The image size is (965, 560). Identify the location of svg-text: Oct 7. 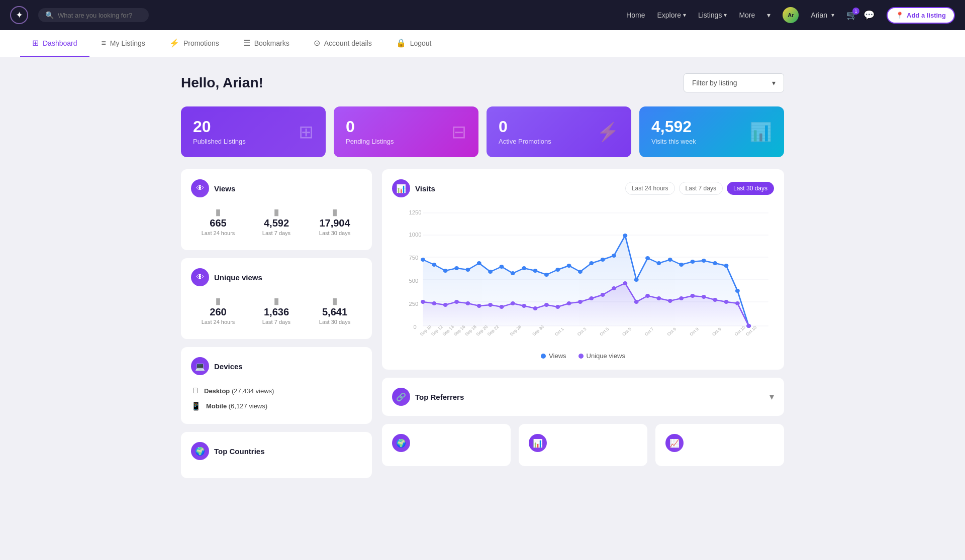
(649, 331).